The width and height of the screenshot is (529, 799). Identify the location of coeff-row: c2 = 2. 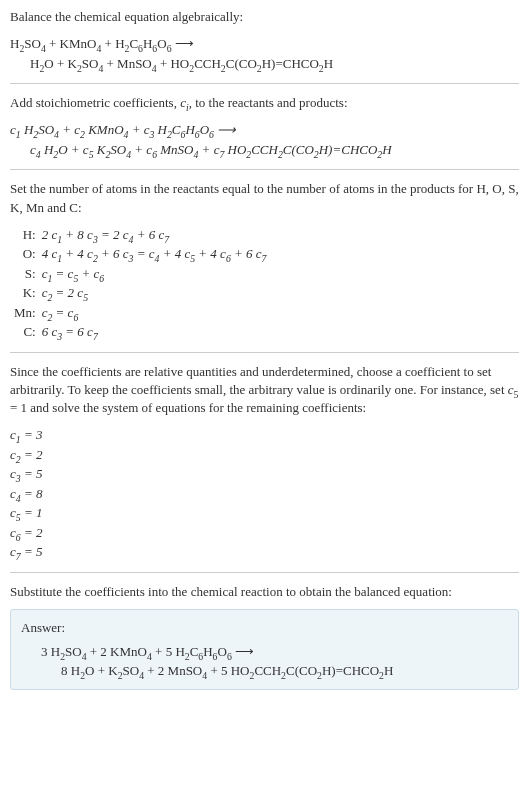
(264, 455).